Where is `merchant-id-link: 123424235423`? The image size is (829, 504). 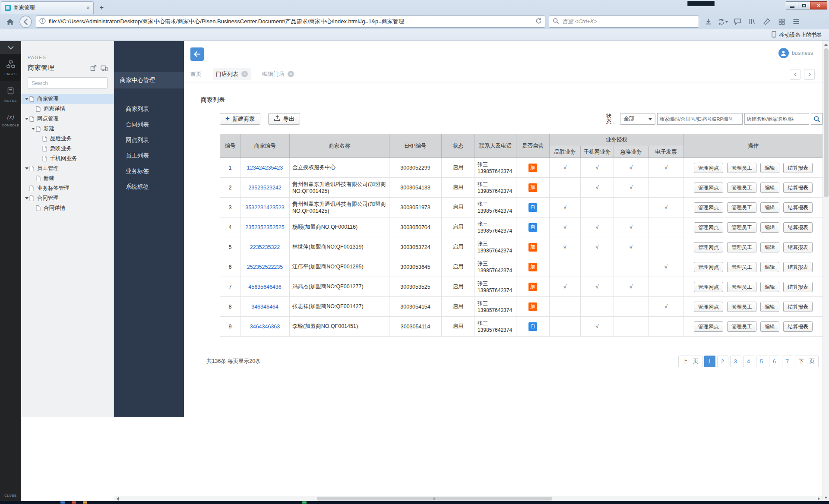 merchant-id-link: 123424235423 is located at coordinates (265, 168).